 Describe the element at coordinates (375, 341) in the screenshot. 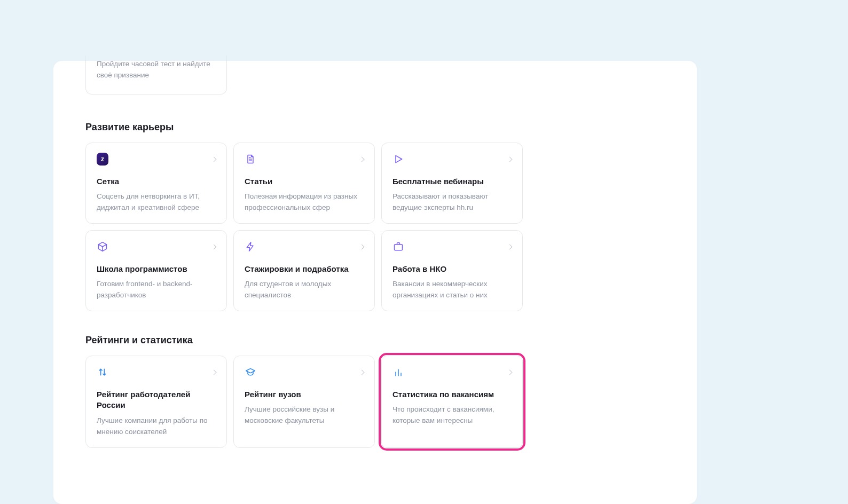

I see `section-title-ratings: Рейтинги и статистика` at that location.